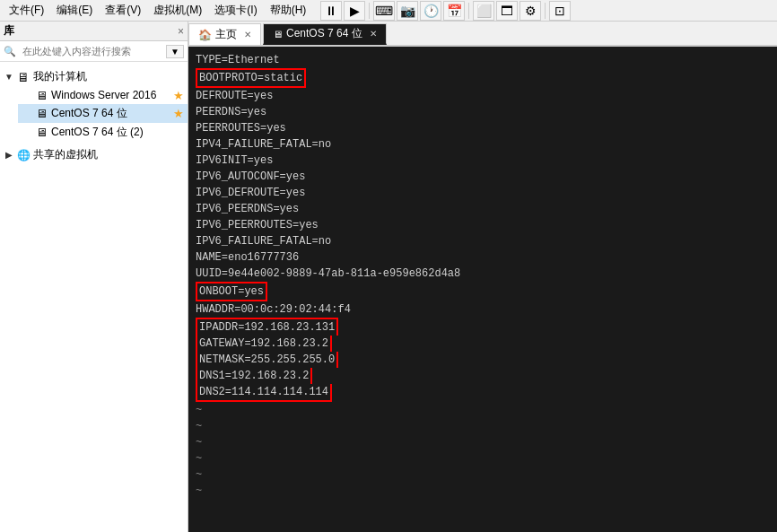 The image size is (777, 532). Describe the element at coordinates (483, 144) in the screenshot. I see `terminal-line: IPV4_FAILURE_FATAL=no` at that location.